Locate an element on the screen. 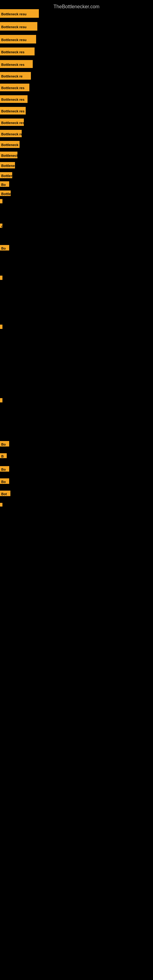 The height and width of the screenshot is (980, 153). bar-label-15: Bottlen is located at coordinates (6, 175).